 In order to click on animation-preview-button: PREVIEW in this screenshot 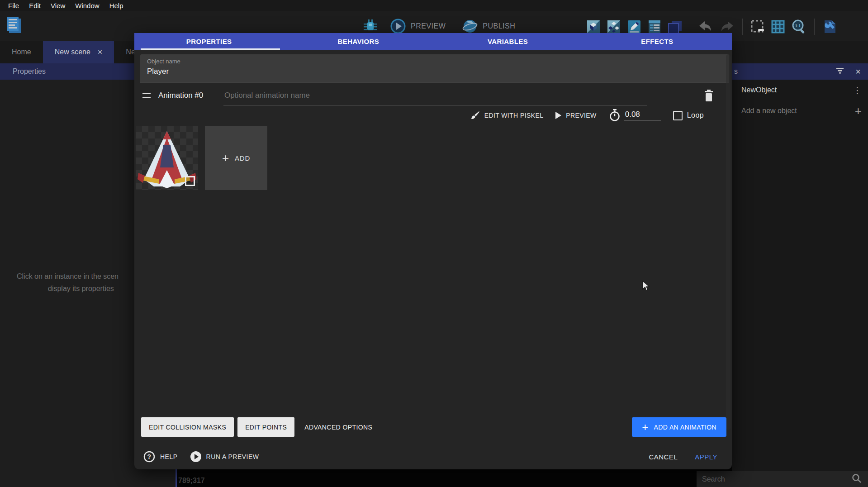, I will do `click(576, 115)`.